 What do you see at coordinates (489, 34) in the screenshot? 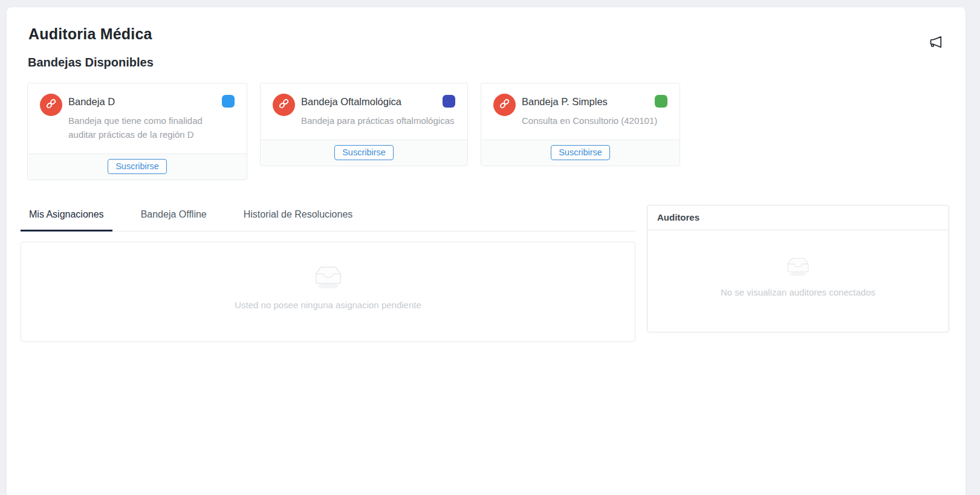
I see `page-title: Auditoria Médica` at bounding box center [489, 34].